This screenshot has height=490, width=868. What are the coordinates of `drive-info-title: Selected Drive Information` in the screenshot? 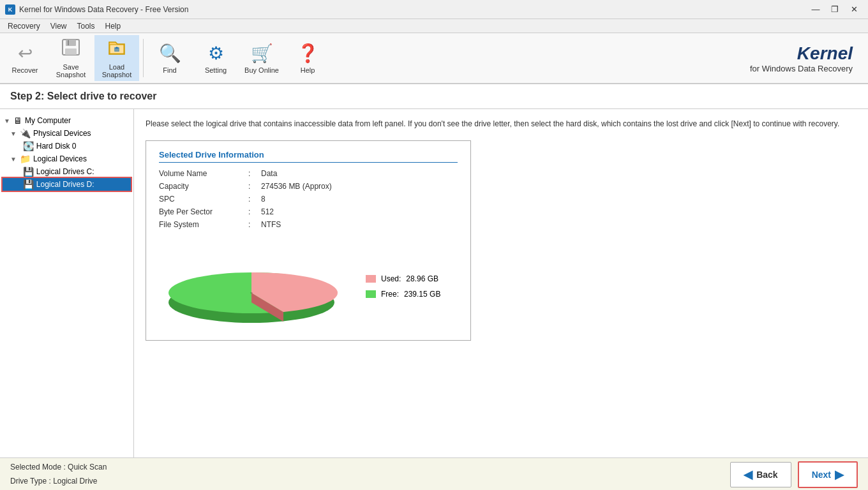 It's located at (308, 156).